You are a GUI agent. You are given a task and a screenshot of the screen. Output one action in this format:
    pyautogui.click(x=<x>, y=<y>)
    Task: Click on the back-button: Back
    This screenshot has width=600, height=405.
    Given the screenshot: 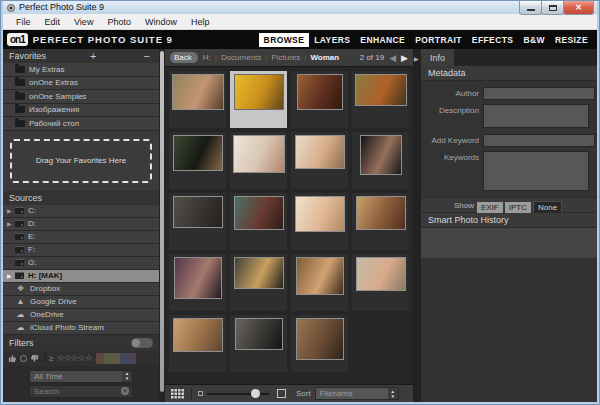 What is the action you would take?
    pyautogui.click(x=184, y=58)
    